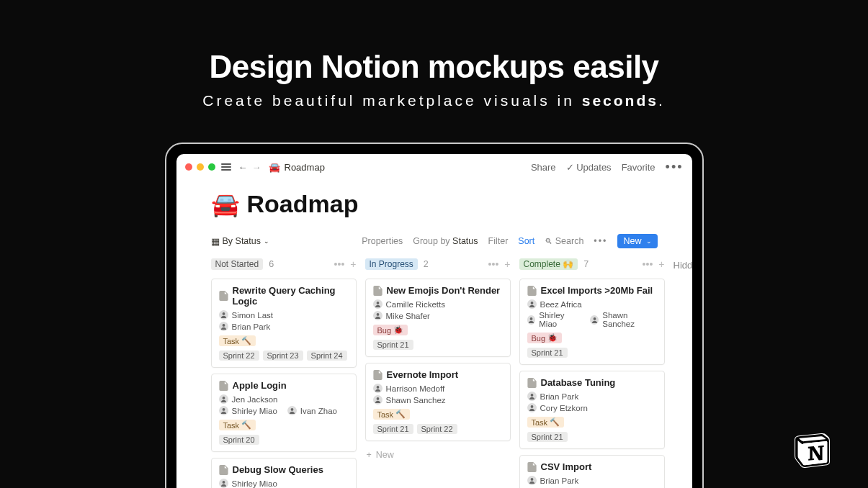  What do you see at coordinates (256, 167) in the screenshot?
I see `nav-forward-icon: →` at bounding box center [256, 167].